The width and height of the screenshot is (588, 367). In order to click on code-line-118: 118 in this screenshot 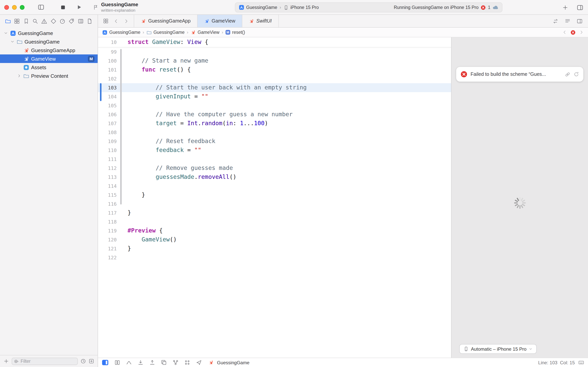, I will do `click(275, 222)`.